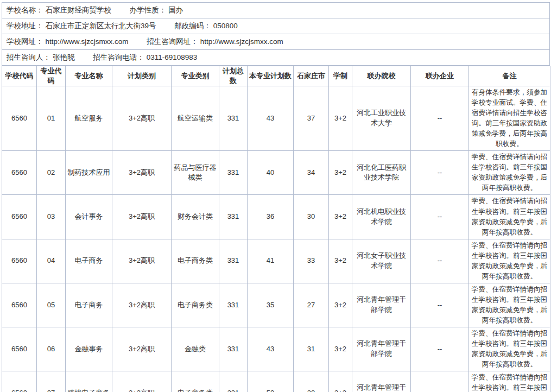  What do you see at coordinates (89, 76) in the screenshot?
I see `column-header-major_name: 专业名称` at bounding box center [89, 76].